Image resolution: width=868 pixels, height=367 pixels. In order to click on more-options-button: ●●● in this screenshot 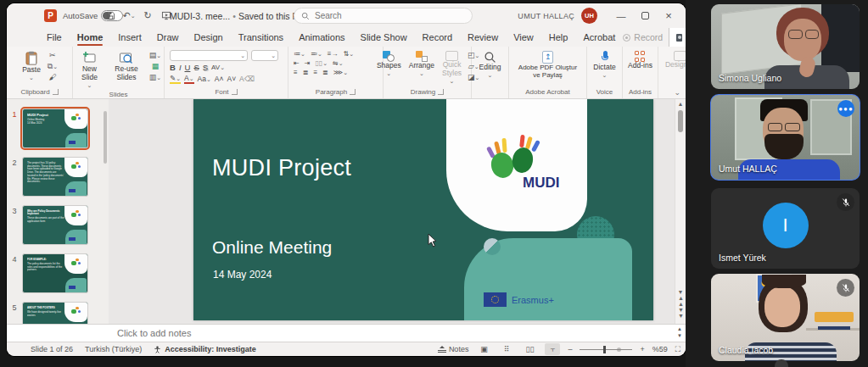, I will do `click(846, 108)`.